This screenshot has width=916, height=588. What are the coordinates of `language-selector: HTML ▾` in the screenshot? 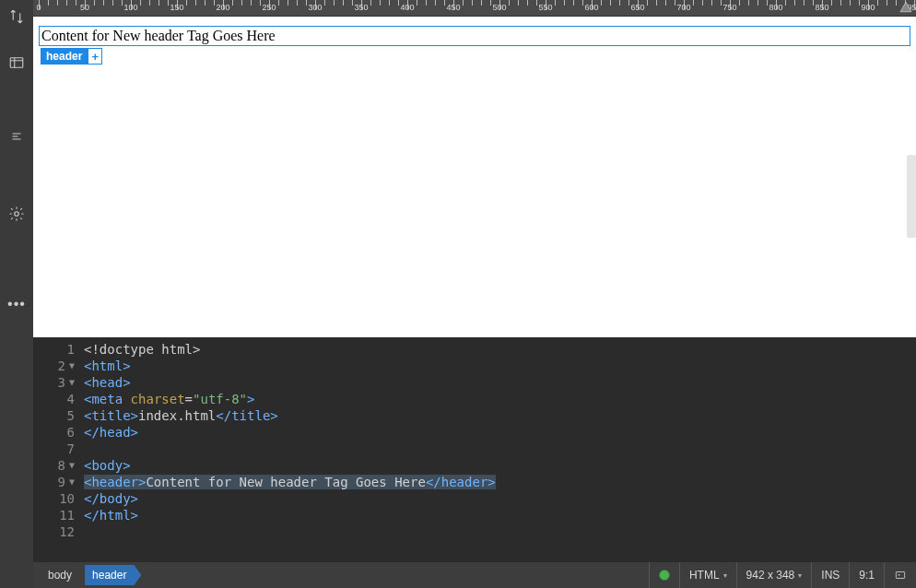 It's located at (708, 575).